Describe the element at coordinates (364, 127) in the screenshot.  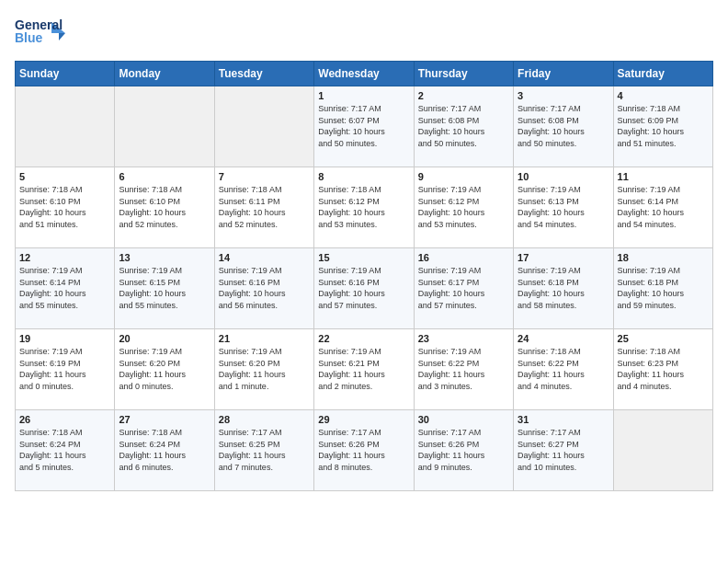
I see `calendar-cell: 1Sunrise: 7:17 AM Sunset: 6:07 PM Daylig…` at that location.